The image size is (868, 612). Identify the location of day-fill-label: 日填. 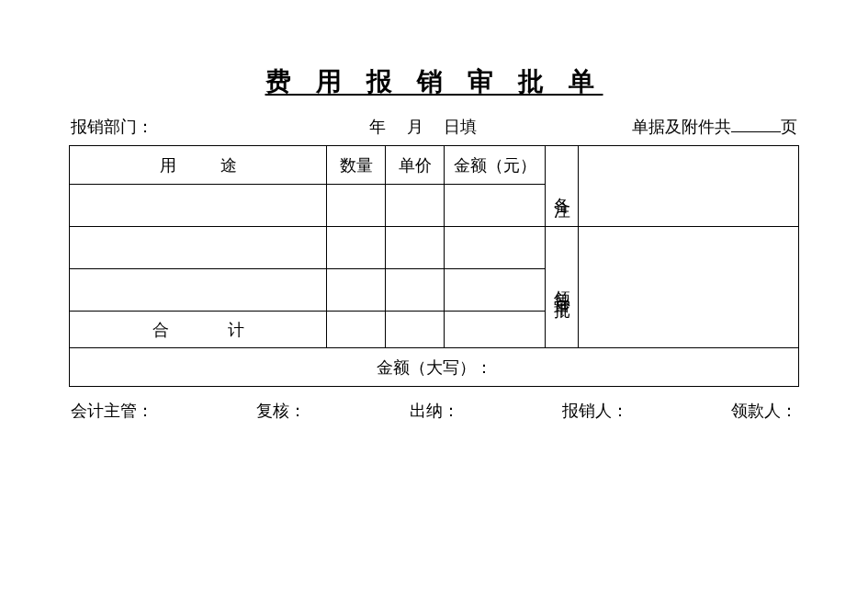
(460, 127).